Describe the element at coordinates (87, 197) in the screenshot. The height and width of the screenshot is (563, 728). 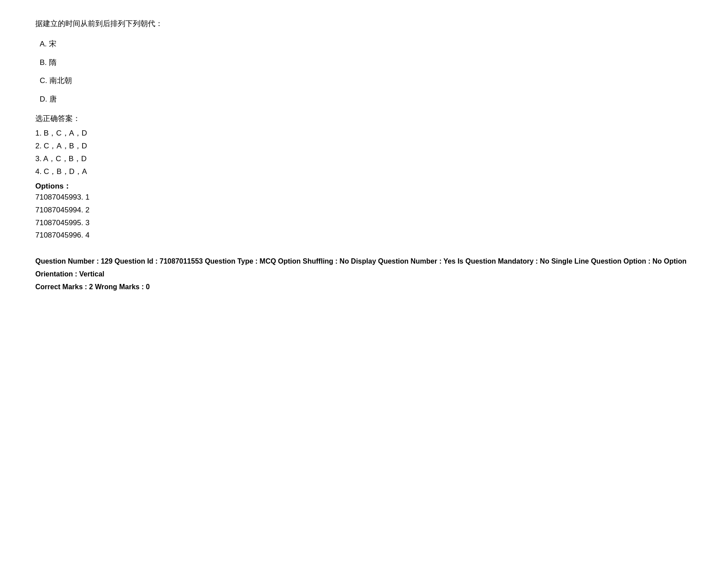
I see `option-id-1-num: 1` at that location.